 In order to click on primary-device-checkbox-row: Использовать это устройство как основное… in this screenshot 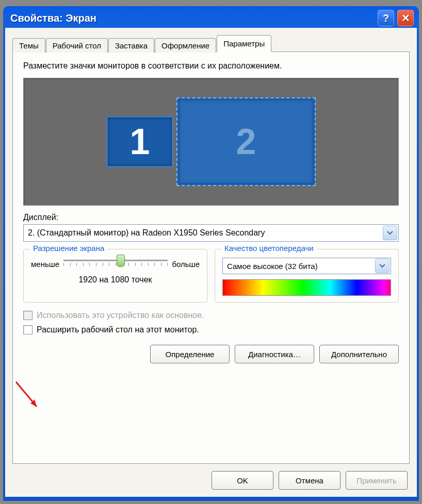, I will do `click(211, 315)`.